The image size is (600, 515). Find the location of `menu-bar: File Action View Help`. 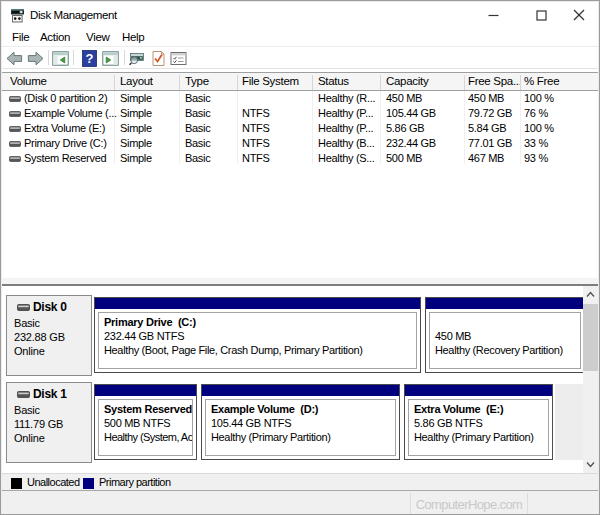

menu-bar: File Action View Help is located at coordinates (300, 38).